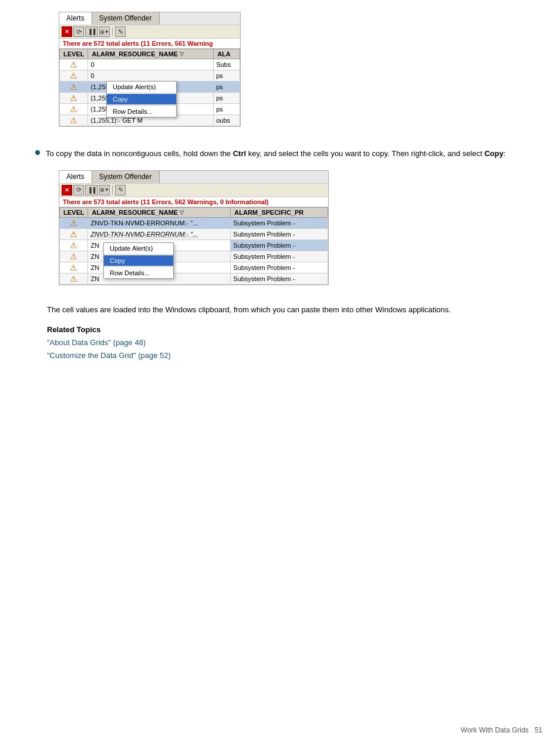 The image size is (560, 746). Describe the element at coordinates (104, 32) in the screenshot. I see `add-button-1: ⊕ ▼` at that location.